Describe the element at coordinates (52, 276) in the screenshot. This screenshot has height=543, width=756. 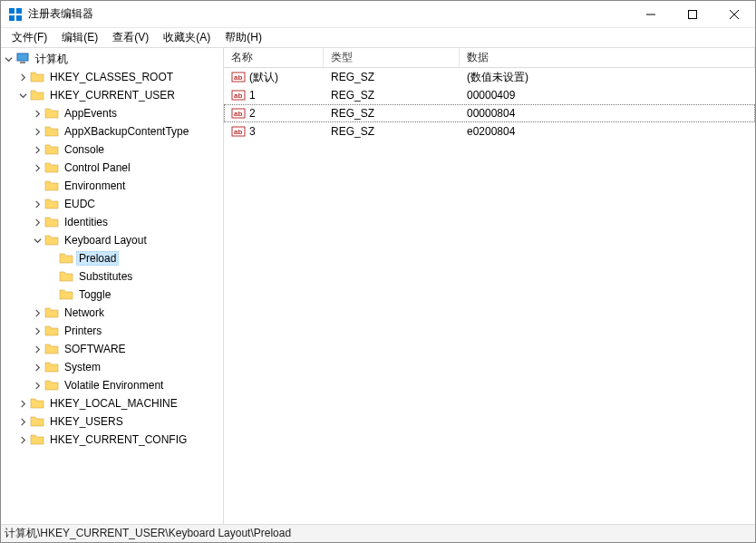
I see `tree-twisty-none` at that location.